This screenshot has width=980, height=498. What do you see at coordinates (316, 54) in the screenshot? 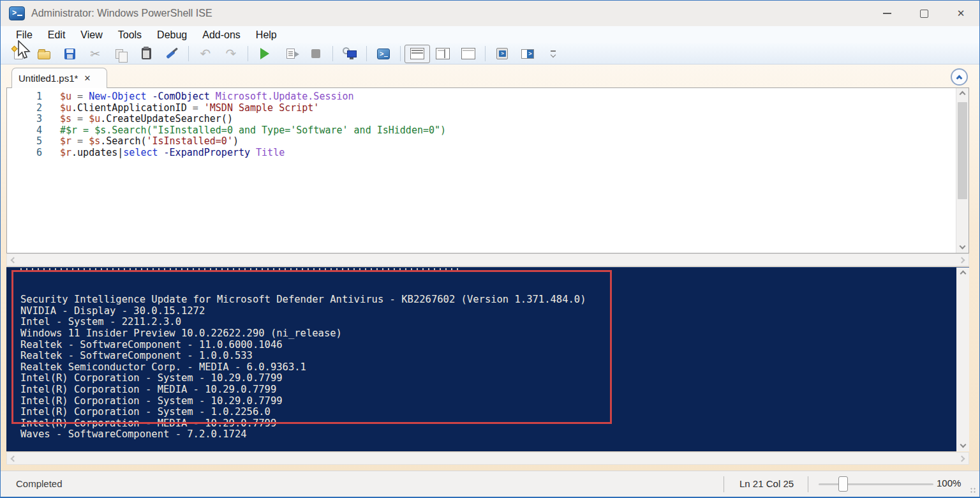
I see `stop-square-icon` at bounding box center [316, 54].